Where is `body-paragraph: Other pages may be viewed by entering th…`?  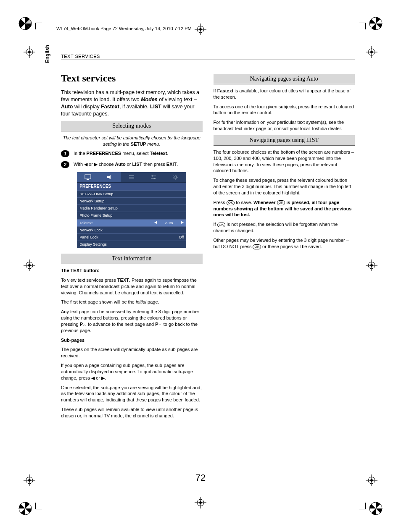
body-paragraph: Other pages may be viewed by entering th… is located at coordinates (284, 244).